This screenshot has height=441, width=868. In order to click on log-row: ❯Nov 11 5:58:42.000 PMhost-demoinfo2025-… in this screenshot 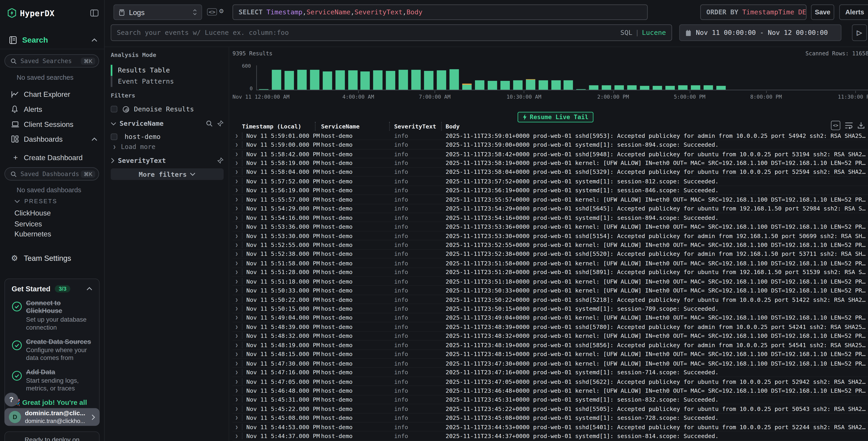, I will do `click(550, 154)`.